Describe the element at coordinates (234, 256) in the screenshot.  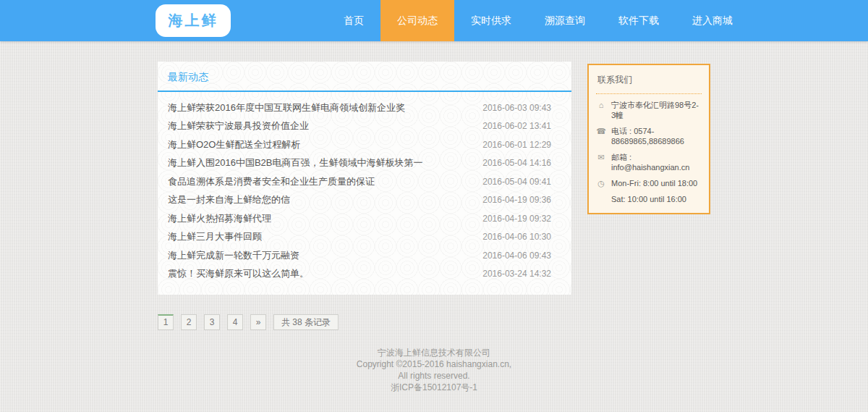
I see `news-title-link: 海上鲜完成新一轮数千万元融资` at that location.